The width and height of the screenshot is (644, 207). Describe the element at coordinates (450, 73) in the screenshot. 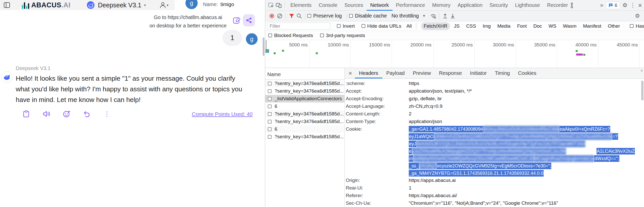

I see `detail-tab: Response` at that location.